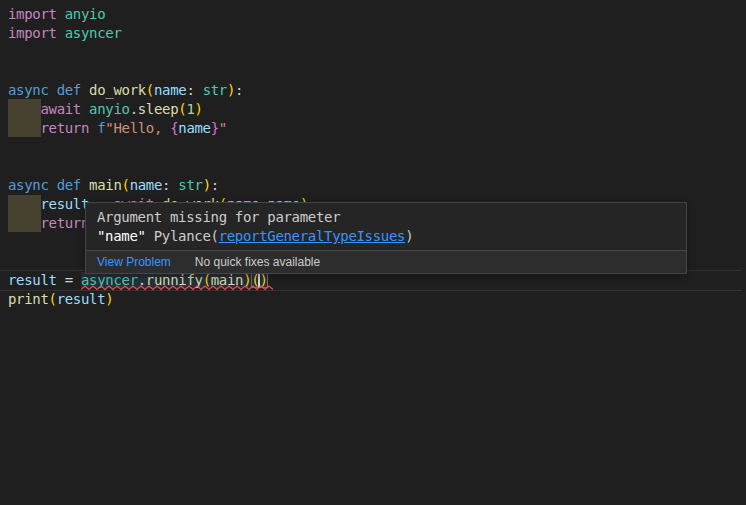  I want to click on code-token: ., so click(134, 109).